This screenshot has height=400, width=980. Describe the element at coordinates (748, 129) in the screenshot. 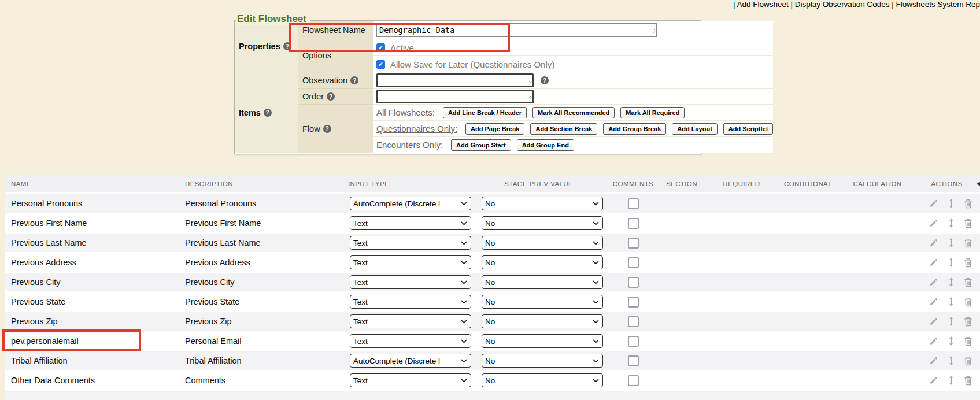

I see `flow-button: Add Scriptlet` at that location.